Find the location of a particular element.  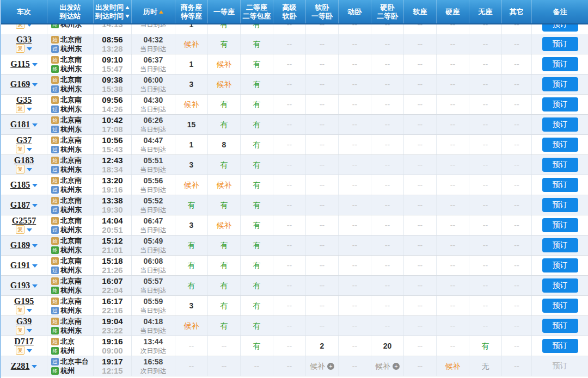

train-badge-line: 复 is located at coordinates (24, 27).